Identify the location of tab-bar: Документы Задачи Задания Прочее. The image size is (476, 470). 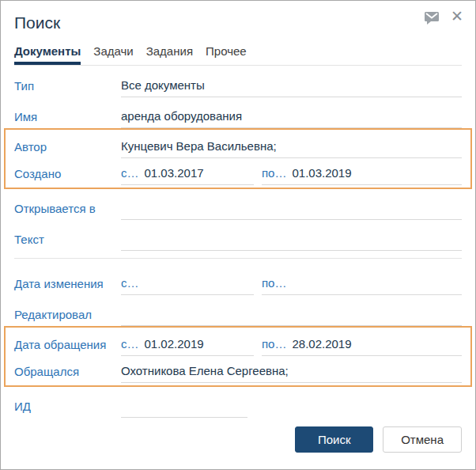
(238, 54).